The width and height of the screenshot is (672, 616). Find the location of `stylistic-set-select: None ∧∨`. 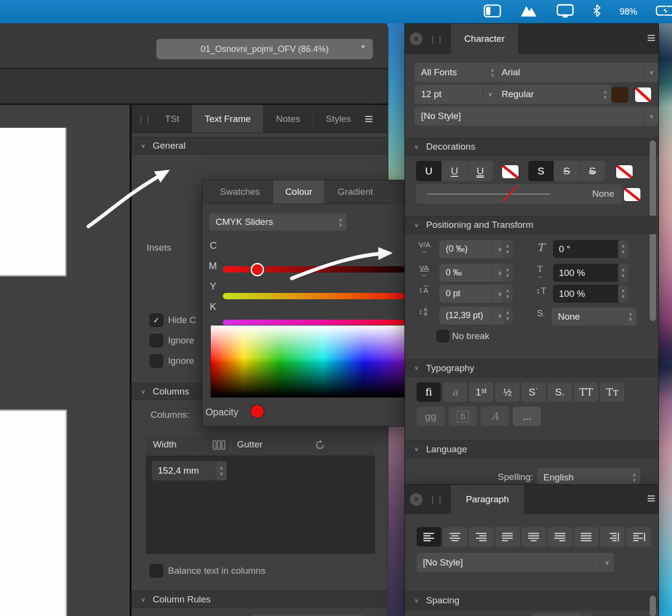

stylistic-set-select: None ∧∨ is located at coordinates (594, 317).